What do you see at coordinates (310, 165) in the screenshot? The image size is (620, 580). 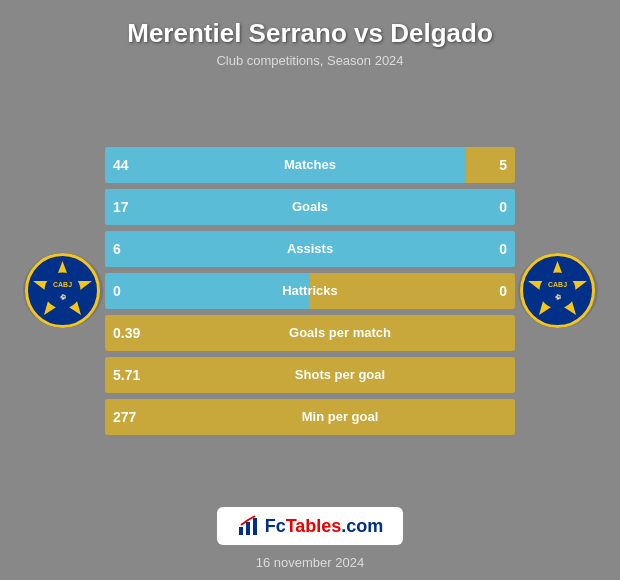 I see `stat-row-matches: 44 Matches 5` at bounding box center [310, 165].